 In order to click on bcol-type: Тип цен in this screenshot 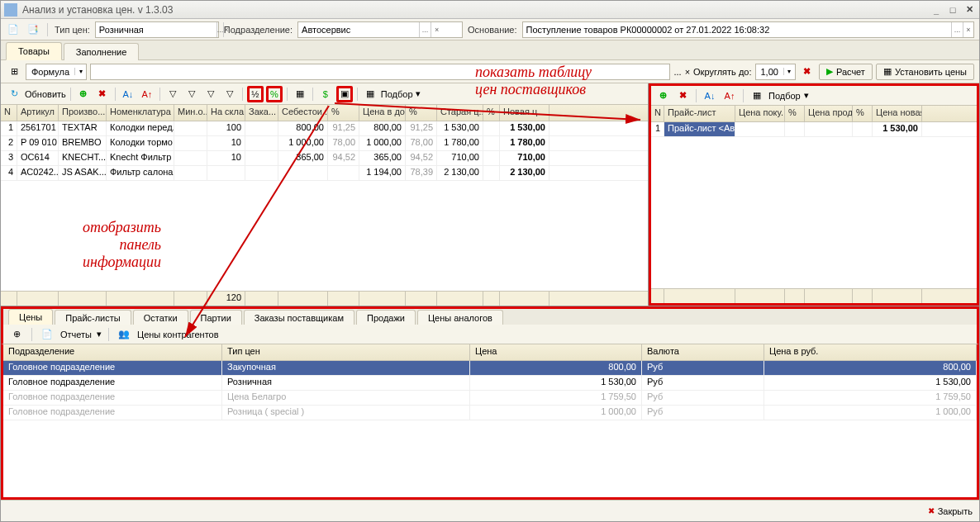, I will do `click(346, 352)`.